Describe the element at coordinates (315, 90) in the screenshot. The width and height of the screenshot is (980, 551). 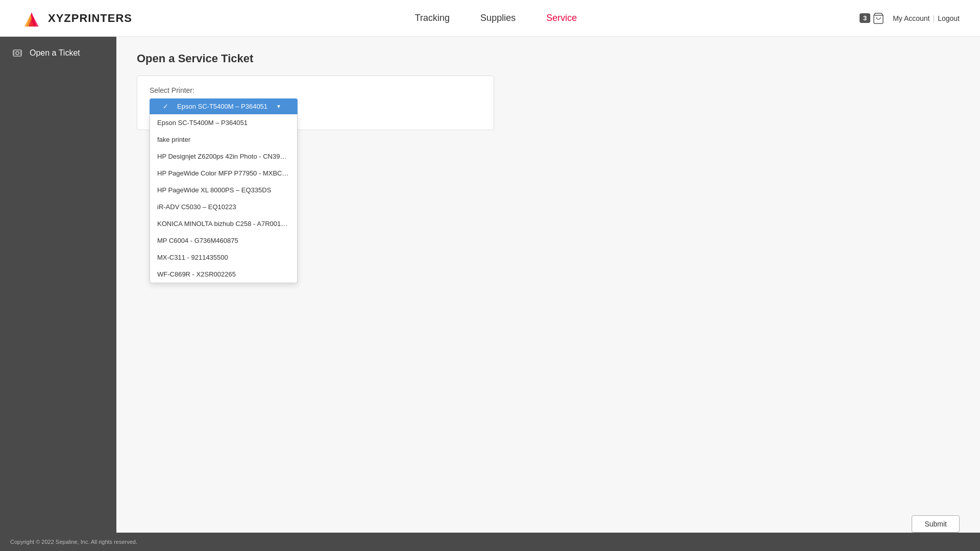
I see `select-label: Select Printer:` at that location.